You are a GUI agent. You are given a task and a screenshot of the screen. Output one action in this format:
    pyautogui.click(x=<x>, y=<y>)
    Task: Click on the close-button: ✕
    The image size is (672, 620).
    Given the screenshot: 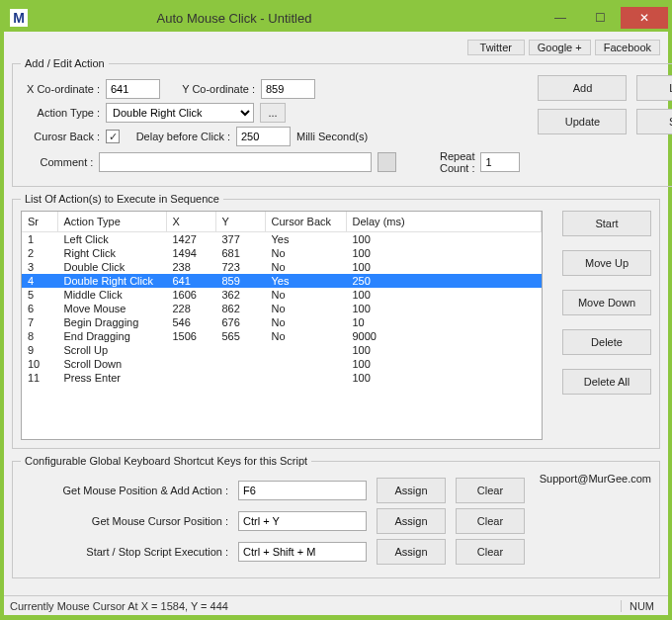 What is the action you would take?
    pyautogui.click(x=644, y=18)
    